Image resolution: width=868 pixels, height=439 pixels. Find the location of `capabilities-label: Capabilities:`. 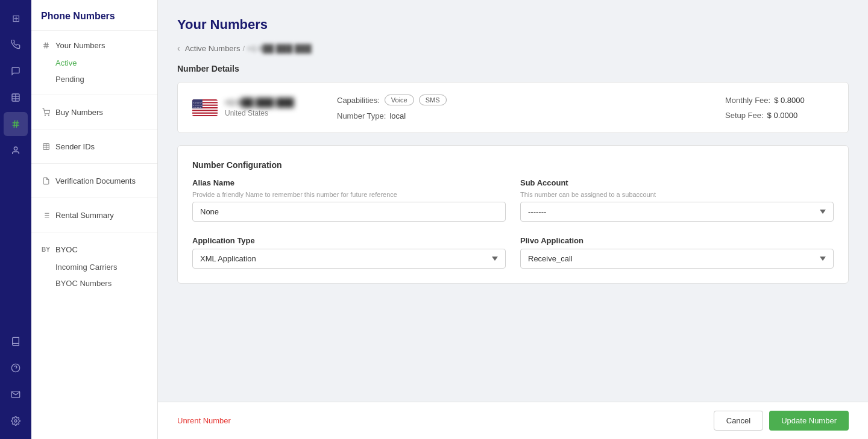

capabilities-label: Capabilities: is located at coordinates (358, 100).